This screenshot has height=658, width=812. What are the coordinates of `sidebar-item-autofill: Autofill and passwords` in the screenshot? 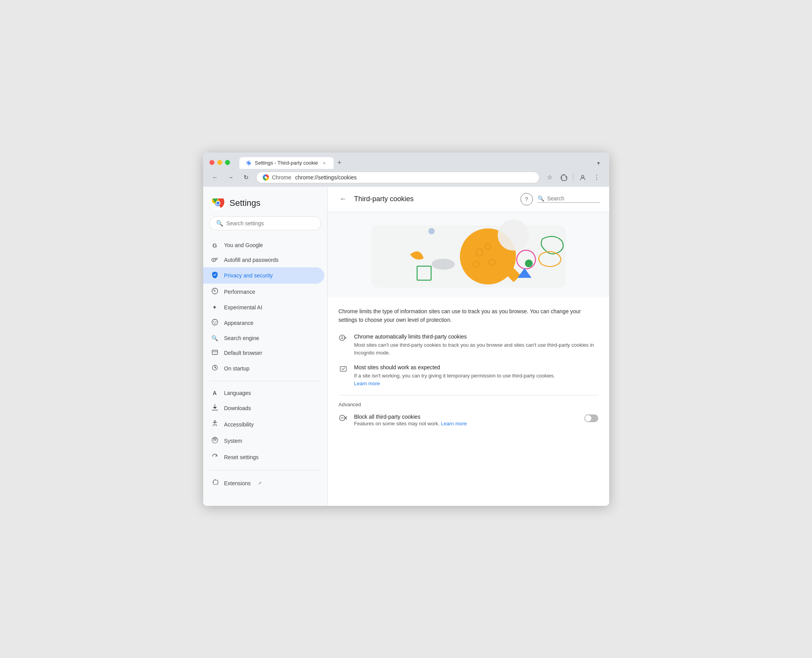 It's located at (264, 260).